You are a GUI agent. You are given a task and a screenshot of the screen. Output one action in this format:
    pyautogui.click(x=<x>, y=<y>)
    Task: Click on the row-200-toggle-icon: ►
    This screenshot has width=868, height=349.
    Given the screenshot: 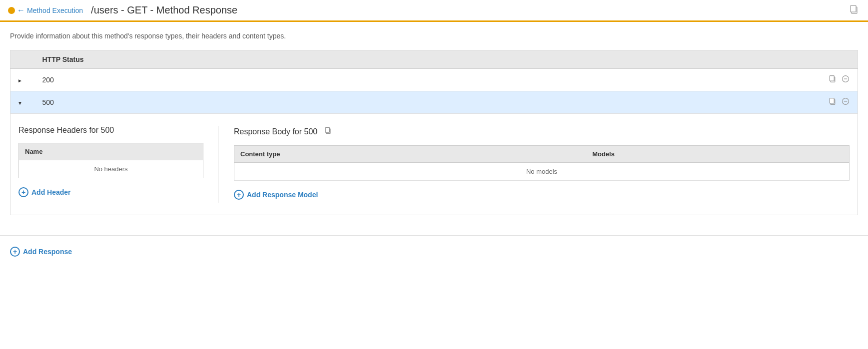 What is the action you would take?
    pyautogui.click(x=20, y=81)
    